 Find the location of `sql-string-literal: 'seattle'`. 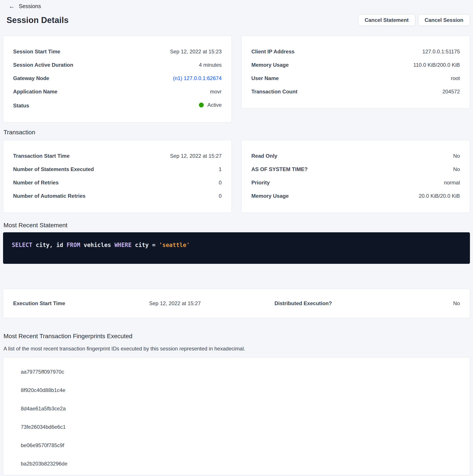

sql-string-literal: 'seattle' is located at coordinates (174, 245).